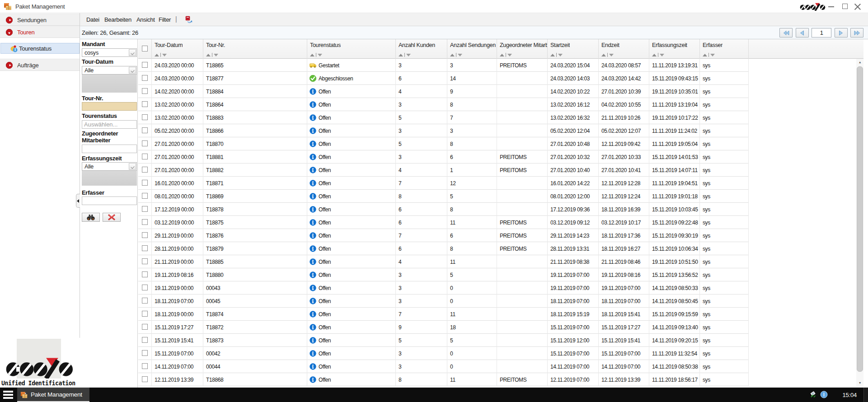  Describe the element at coordinates (860, 383) in the screenshot. I see `scroll-down-arrow: ▼` at that location.